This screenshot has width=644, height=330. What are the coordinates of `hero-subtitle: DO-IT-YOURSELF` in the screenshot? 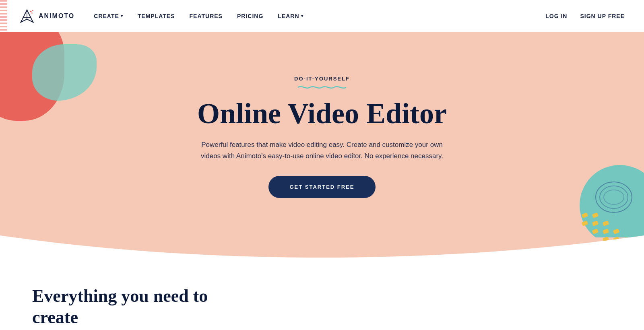 It's located at (322, 79).